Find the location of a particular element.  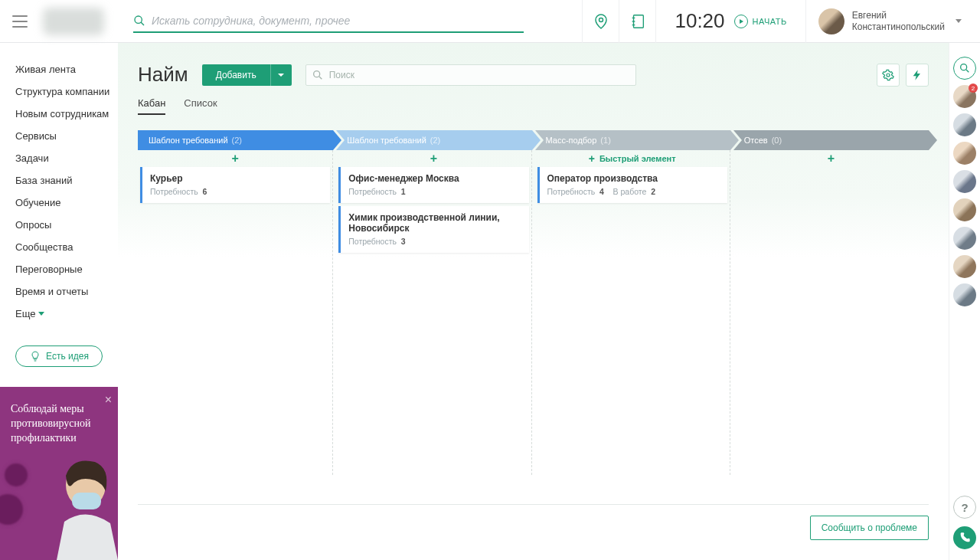

logo is located at coordinates (74, 21).